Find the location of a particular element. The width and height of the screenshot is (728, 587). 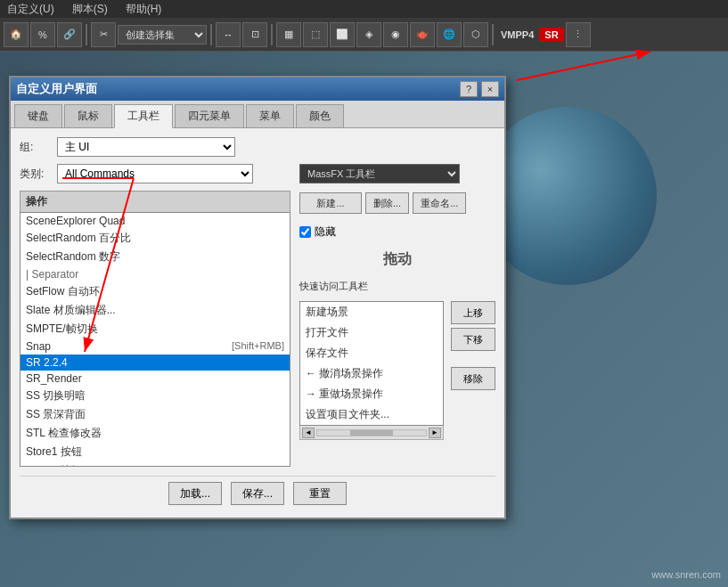

main-toolbar: 🏠 % 🔗 ✂ 创建选择集 ↔ ⊡ ▦ ⬚ ⬜ ◈ ◉ 🫖 🌐 ⬡ VMPP4 … is located at coordinates (364, 35).